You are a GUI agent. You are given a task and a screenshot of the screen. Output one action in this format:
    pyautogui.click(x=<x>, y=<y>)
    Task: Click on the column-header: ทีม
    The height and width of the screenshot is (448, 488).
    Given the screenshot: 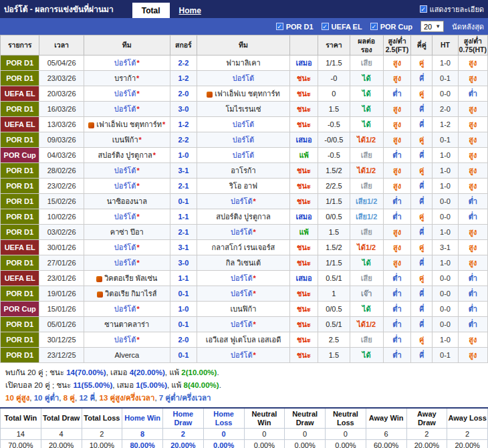 What is the action you would take?
    pyautogui.click(x=243, y=45)
    